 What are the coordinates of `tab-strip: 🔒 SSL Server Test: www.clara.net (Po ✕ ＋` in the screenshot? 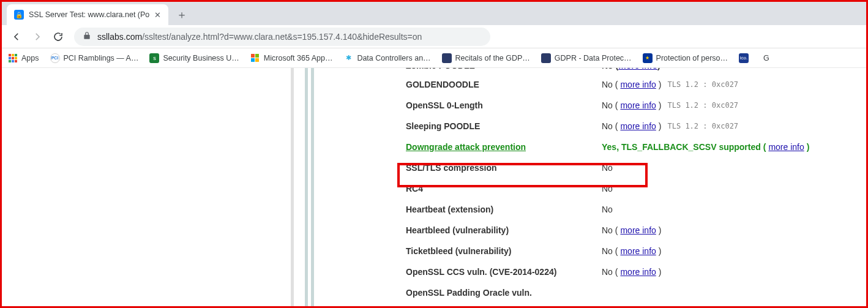 It's located at (434, 13).